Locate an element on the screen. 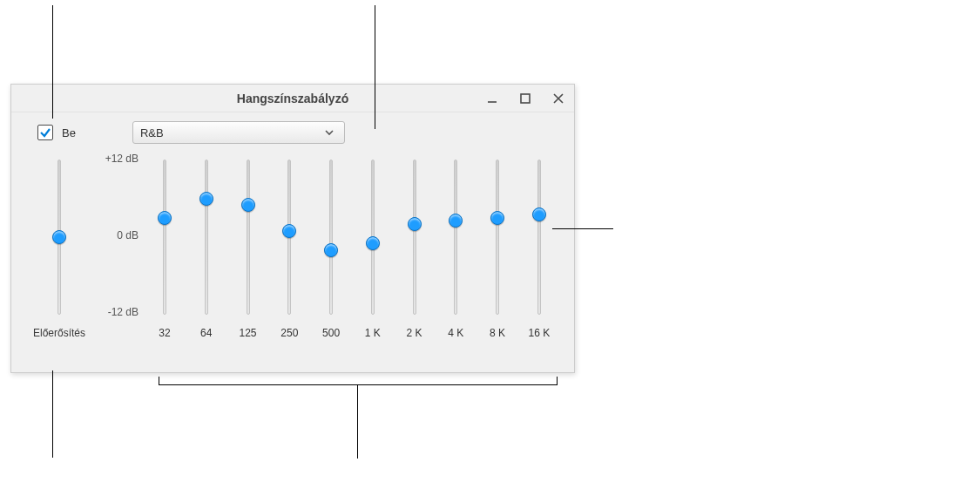 The width and height of the screenshot is (980, 496). window-title: Hangszínszabályzó is located at coordinates (293, 99).